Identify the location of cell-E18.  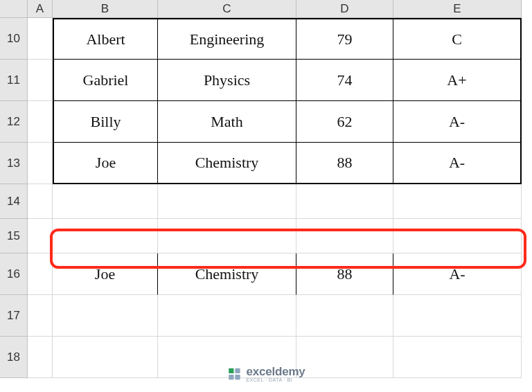
(457, 357).